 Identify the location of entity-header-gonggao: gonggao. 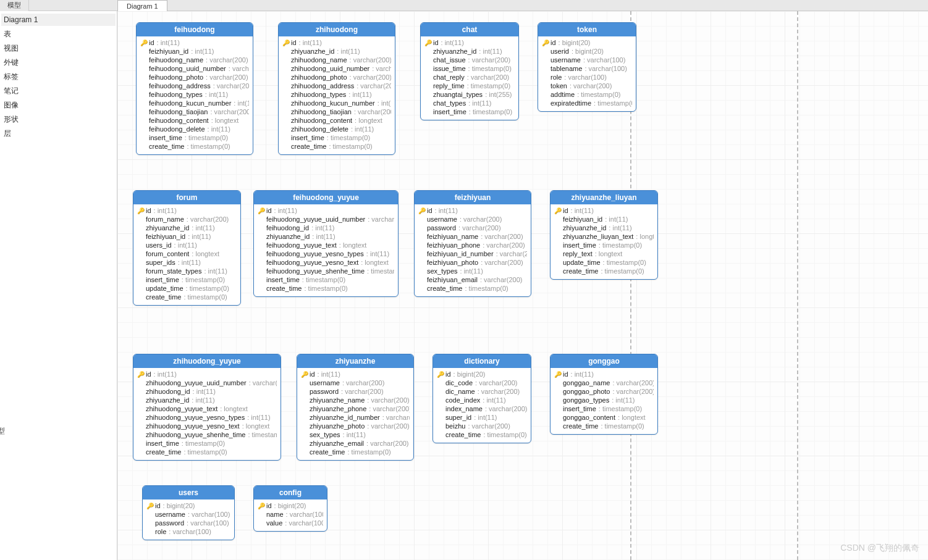
(604, 361).